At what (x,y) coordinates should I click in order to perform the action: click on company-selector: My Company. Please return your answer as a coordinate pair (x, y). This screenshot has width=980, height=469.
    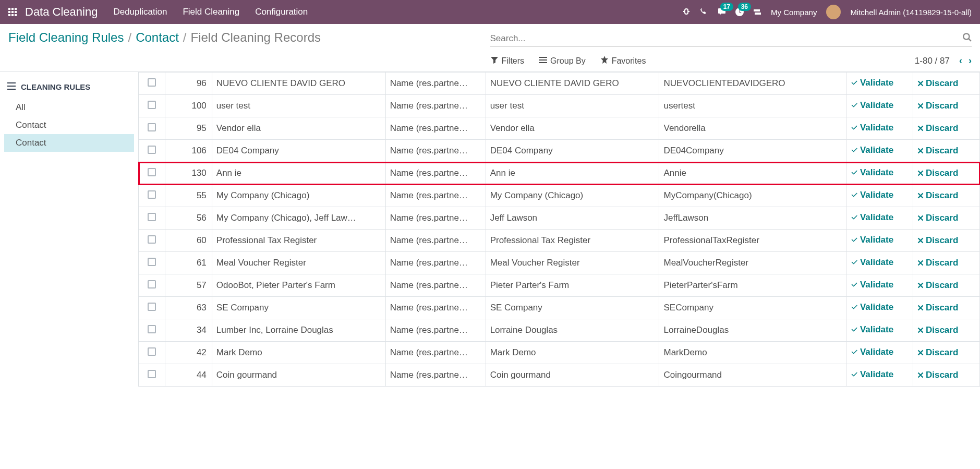
    Looking at the image, I should click on (794, 13).